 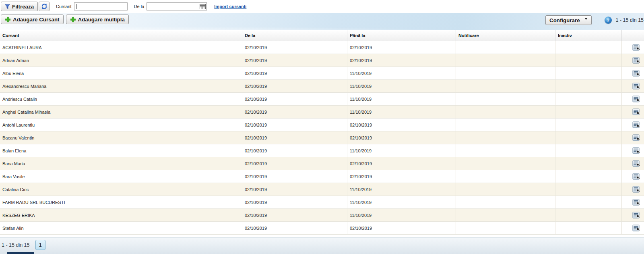 I want to click on filter-button-label: Filtrează, so click(x=23, y=6).